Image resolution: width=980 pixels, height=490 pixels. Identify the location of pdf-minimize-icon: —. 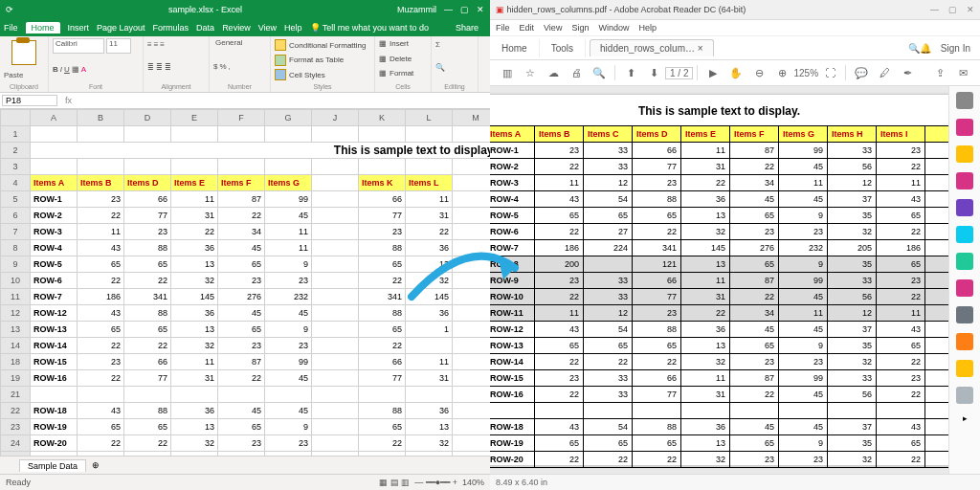
(934, 10).